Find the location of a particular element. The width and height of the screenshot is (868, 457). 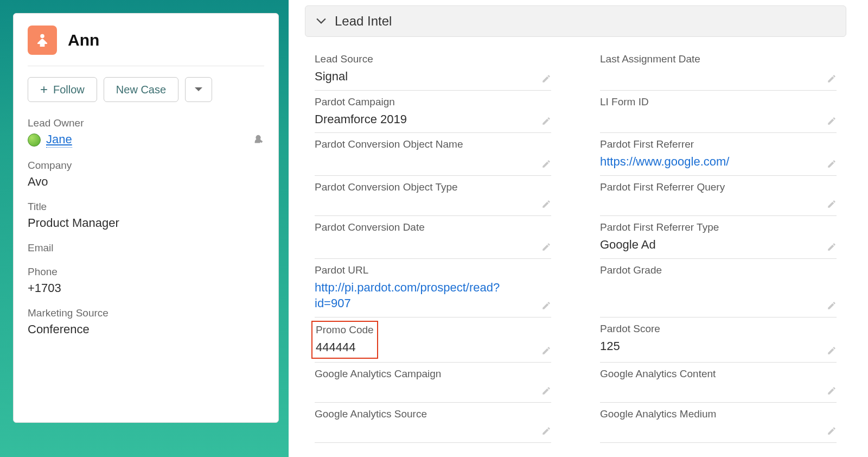

field-value: http://pi.pardot.com/prospect/read?id=90… is located at coordinates (425, 295).